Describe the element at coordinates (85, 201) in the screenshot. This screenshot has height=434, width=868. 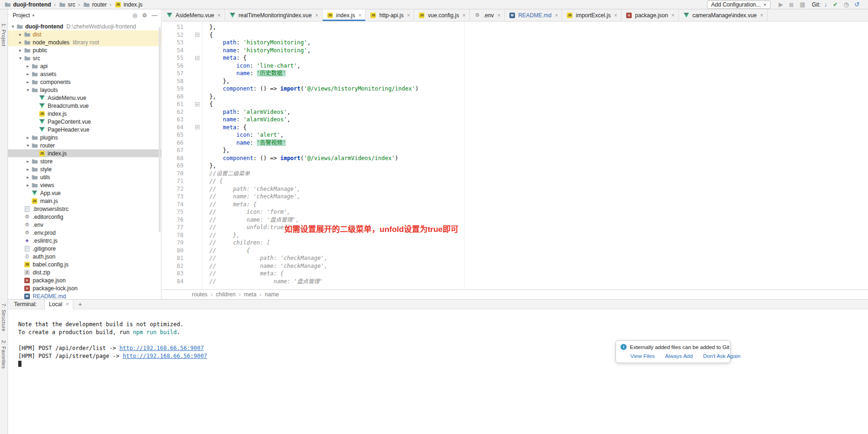
I see `tree-item: JSmain.js` at that location.